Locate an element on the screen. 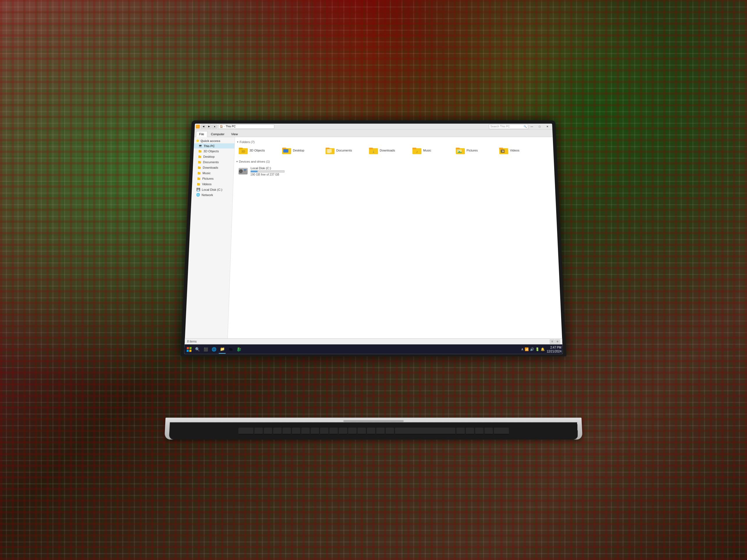 The height and width of the screenshot is (560, 747). list-view-button: ☰ is located at coordinates (552, 341).